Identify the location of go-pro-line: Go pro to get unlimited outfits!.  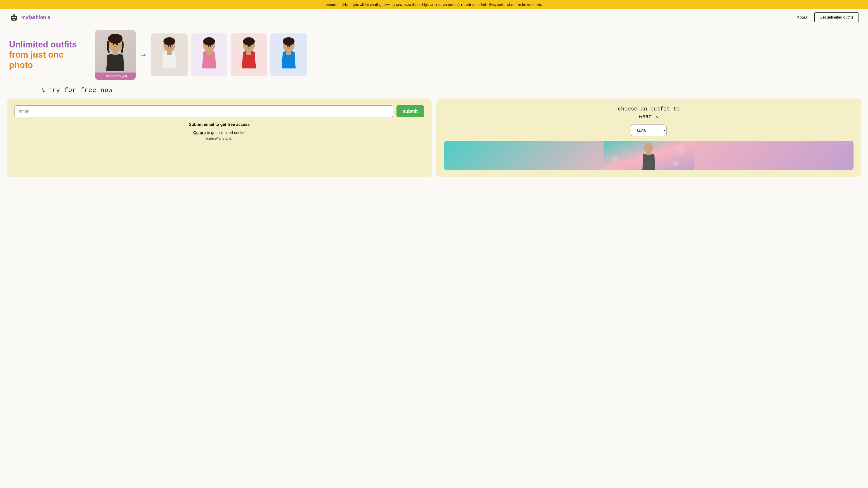
(219, 133).